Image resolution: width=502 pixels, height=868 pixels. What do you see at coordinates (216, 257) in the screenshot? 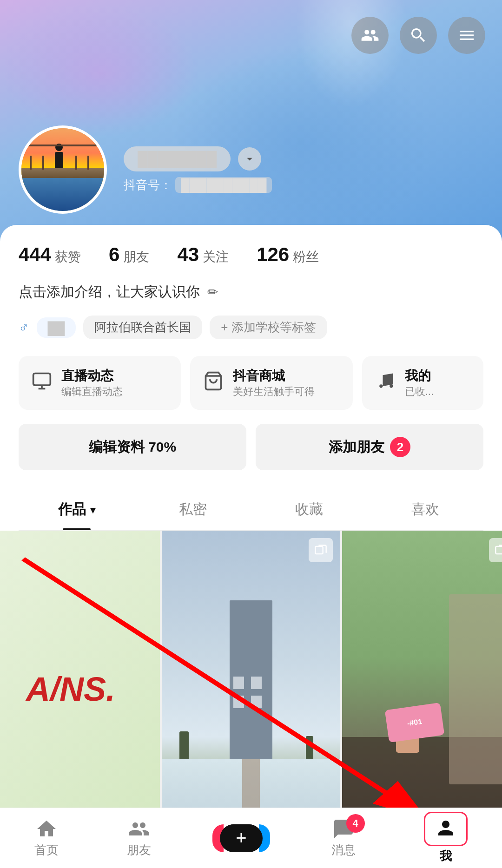
I see `following-label: 关注` at bounding box center [216, 257].